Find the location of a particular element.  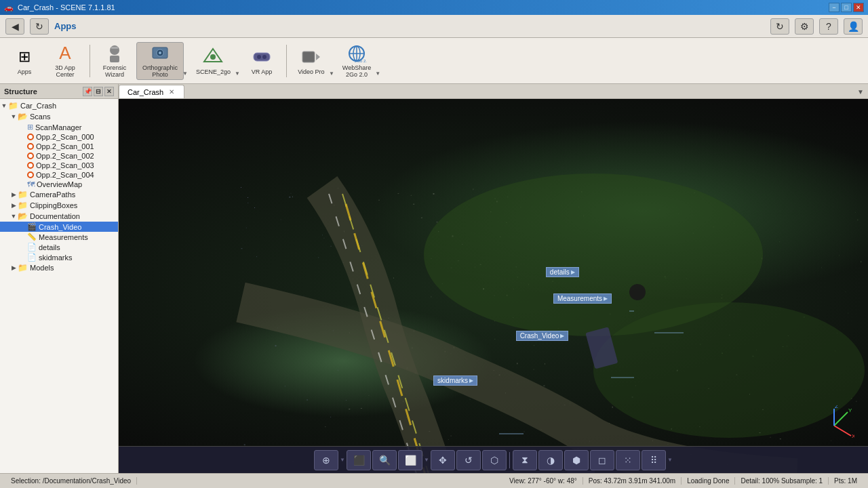

tab-car-crash: Car_Crash ✕ is located at coordinates (152, 92).